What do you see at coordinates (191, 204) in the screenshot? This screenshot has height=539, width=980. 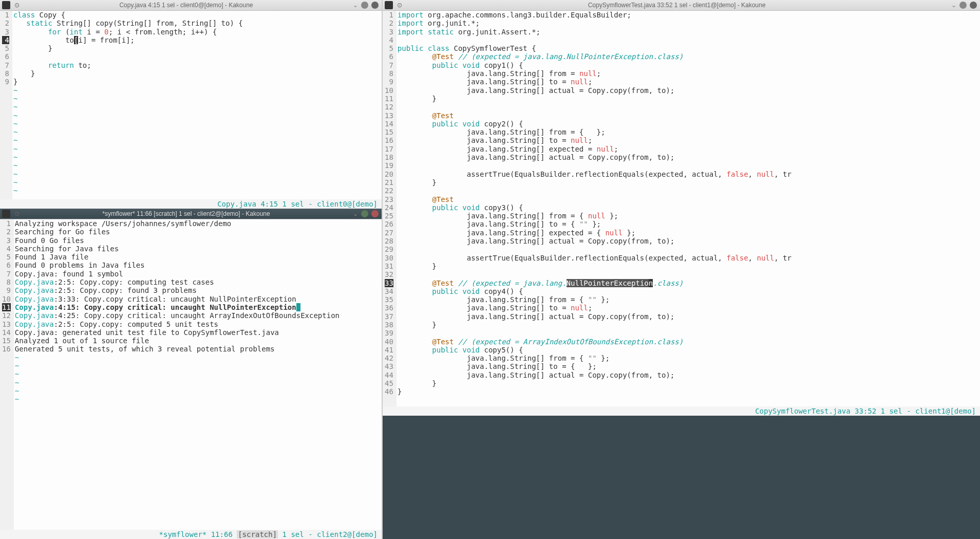 I see `statusline-top-left: Copy.java 4:15 1 sel - client0@[demo]` at bounding box center [191, 204].